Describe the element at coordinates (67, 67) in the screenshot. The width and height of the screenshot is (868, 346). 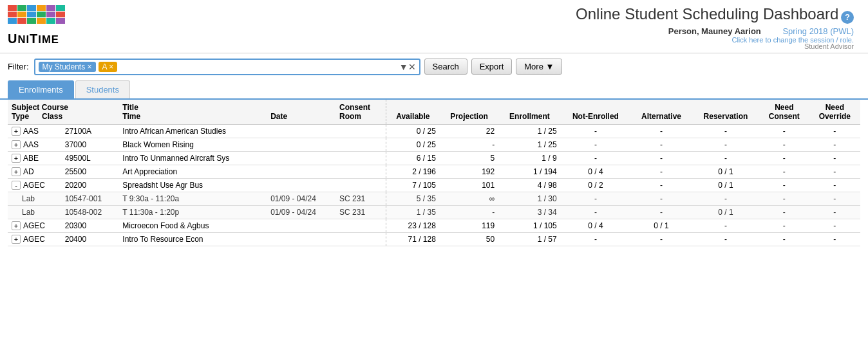
I see `filter-tag-mystudents: My Students ×` at that location.